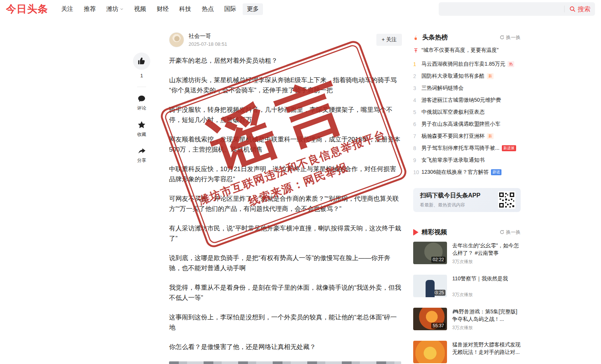 The height and width of the screenshot is (364, 601). I want to click on article-paragraph: 有人采访潍坊市民，说“平时常见他开豪车横冲直撞，喇叭按得震天响，这次终于栽了”, so click(285, 233).